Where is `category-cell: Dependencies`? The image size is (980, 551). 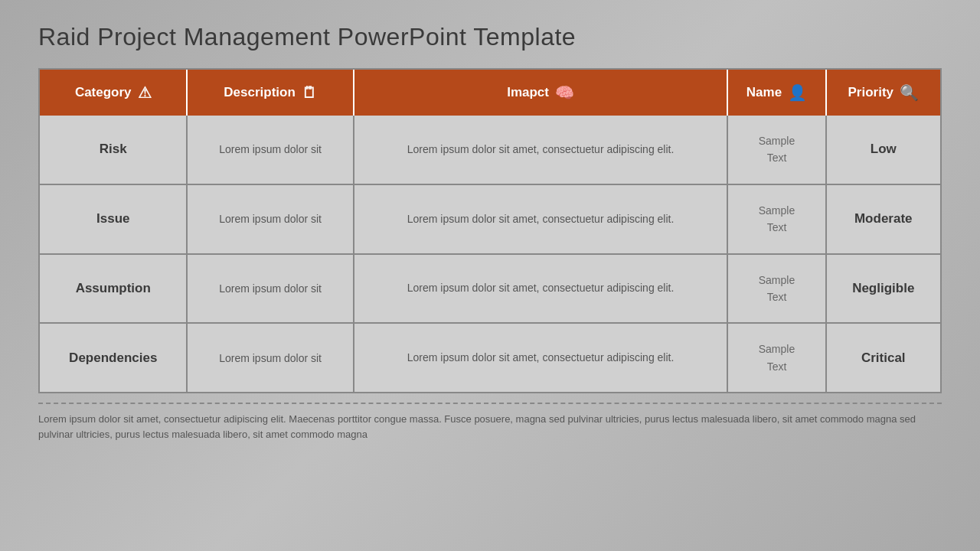 category-cell: Dependencies is located at coordinates (113, 357).